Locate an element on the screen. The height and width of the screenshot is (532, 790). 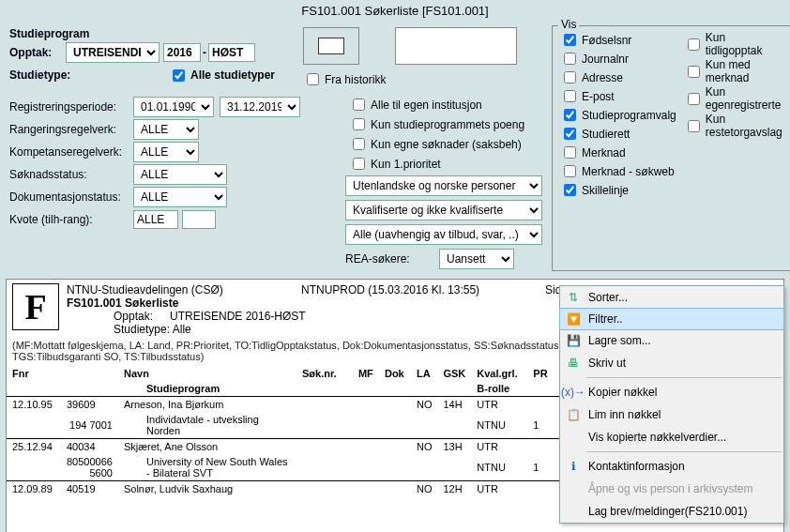
term-input is located at coordinates (232, 53).